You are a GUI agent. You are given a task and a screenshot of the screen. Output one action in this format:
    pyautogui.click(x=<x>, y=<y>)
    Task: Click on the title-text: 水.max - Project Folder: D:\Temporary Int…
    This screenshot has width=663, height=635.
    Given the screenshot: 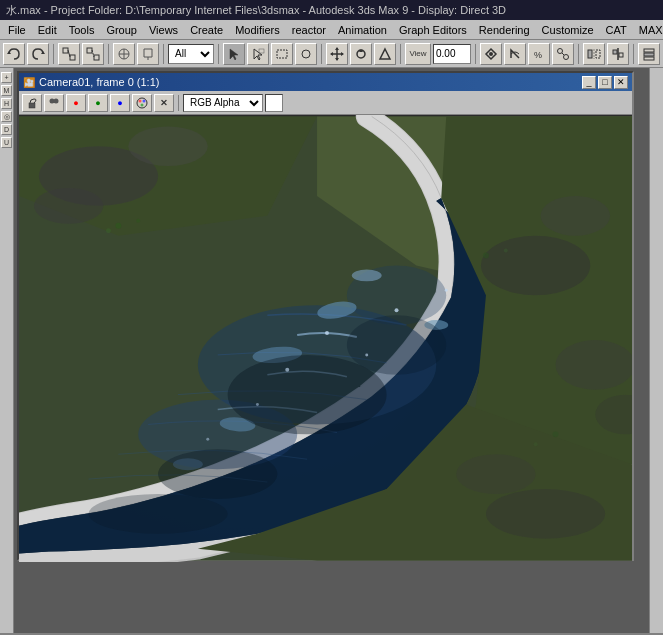 What is the action you would take?
    pyautogui.click(x=256, y=10)
    